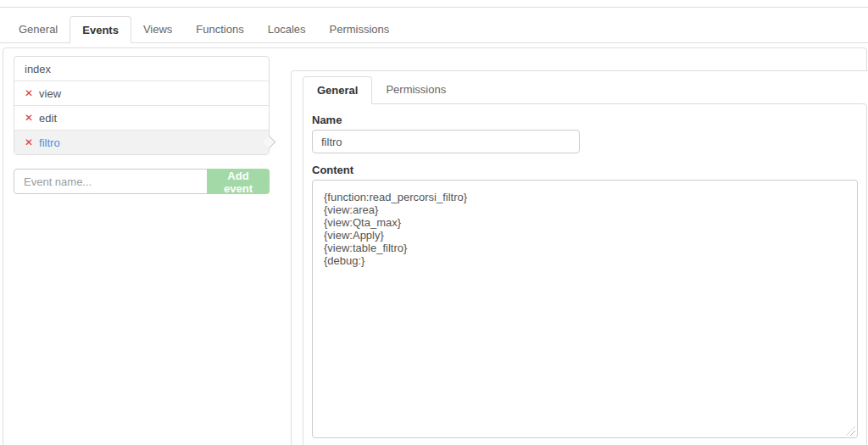  I want to click on event-list-item-index: index, so click(142, 69).